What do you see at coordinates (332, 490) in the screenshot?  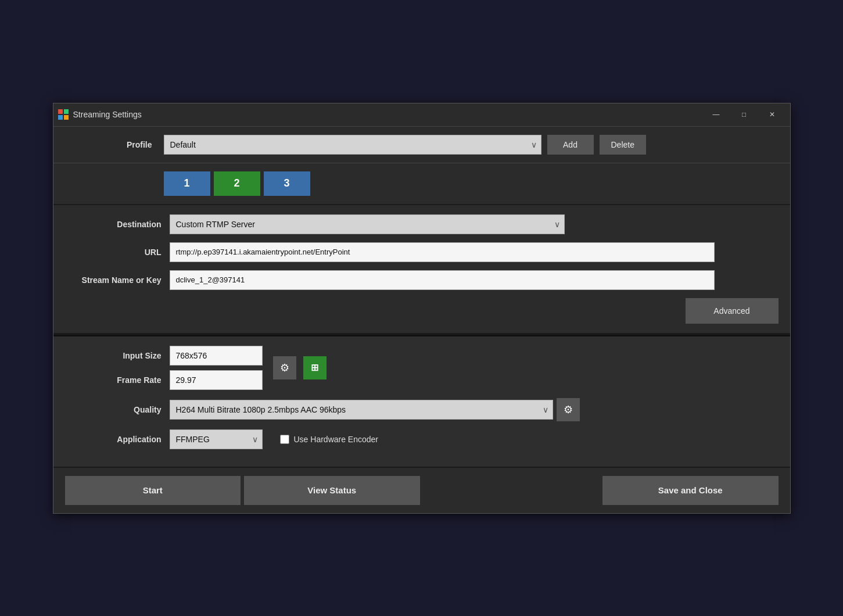 I see `view-status-button: View Status` at bounding box center [332, 490].